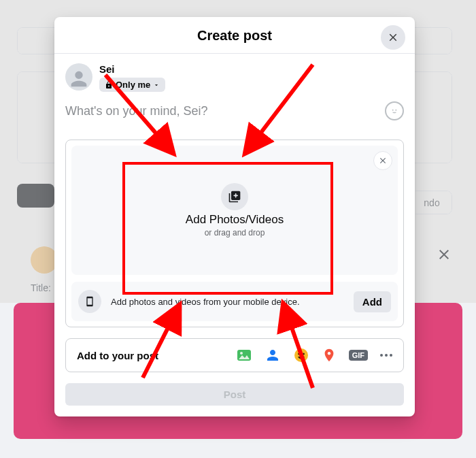  I want to click on options-icons: GIF, so click(314, 355).